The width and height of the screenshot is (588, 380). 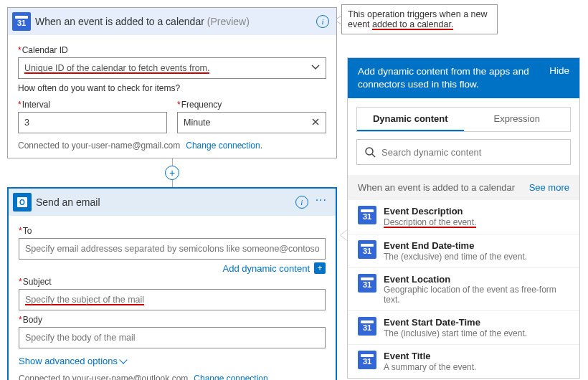 What do you see at coordinates (172, 338) in the screenshot?
I see `body-text` at bounding box center [172, 338].